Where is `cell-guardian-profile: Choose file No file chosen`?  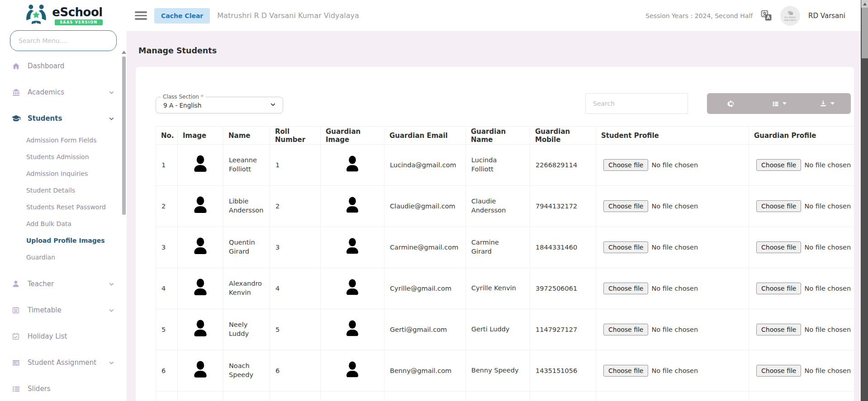
cell-guardian-profile: Choose file No file chosen is located at coordinates (802, 330).